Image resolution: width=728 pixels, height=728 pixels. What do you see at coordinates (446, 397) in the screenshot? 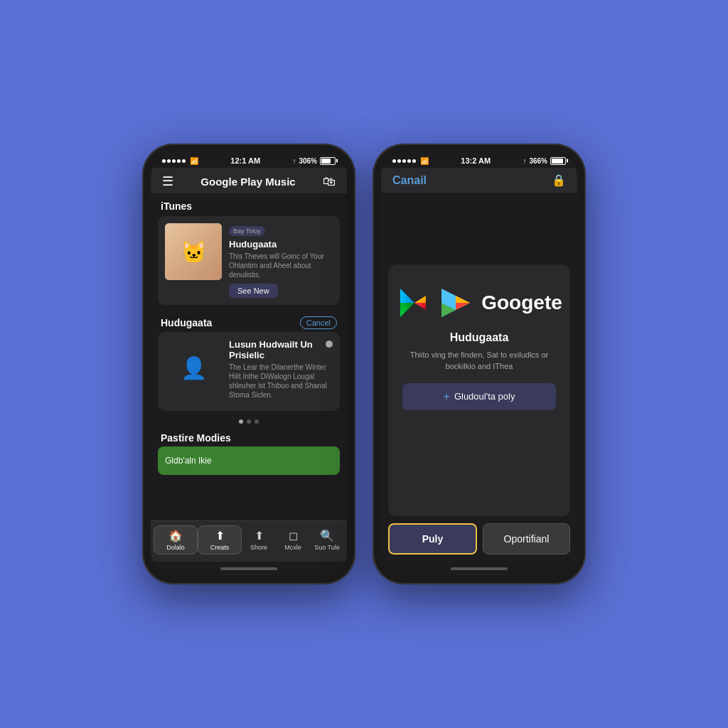
I see `plus-icon: +` at bounding box center [446, 397].